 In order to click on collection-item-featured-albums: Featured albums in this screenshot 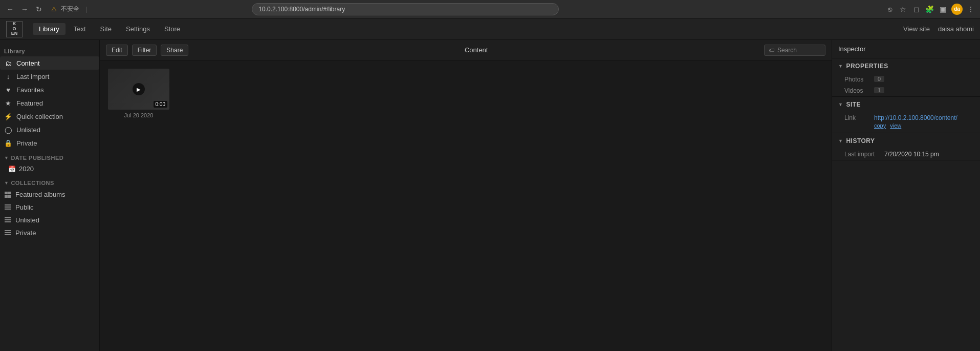, I will do `click(50, 195)`.